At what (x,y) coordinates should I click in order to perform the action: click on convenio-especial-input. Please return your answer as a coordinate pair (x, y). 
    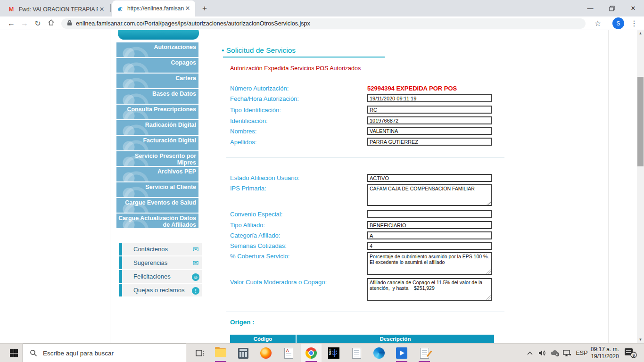
    Looking at the image, I should click on (429, 214).